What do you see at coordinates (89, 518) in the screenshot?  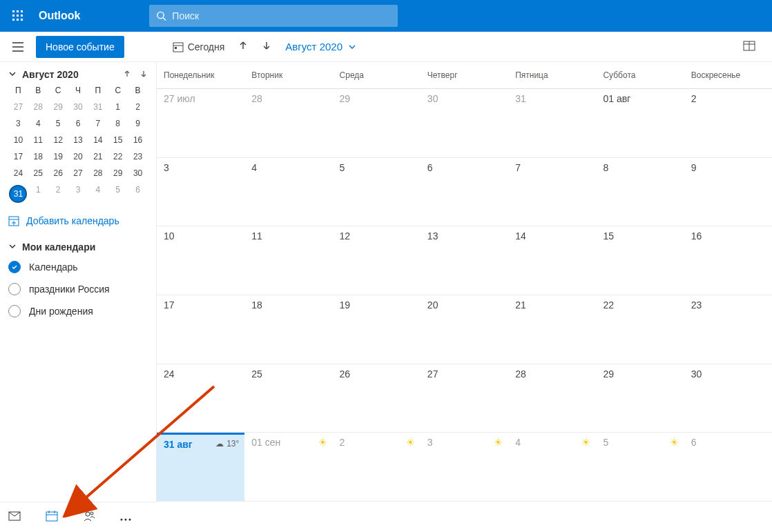 I see `people-icon` at bounding box center [89, 518].